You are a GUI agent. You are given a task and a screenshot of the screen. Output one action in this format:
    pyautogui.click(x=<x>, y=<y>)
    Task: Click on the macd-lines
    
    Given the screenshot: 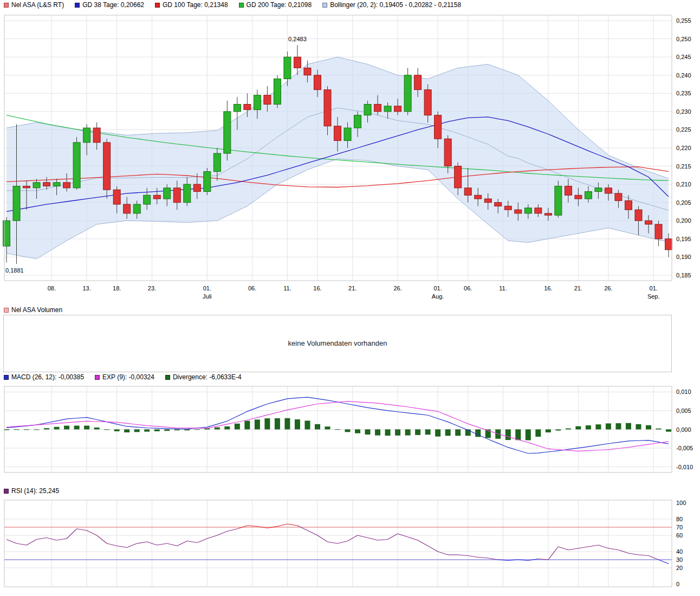 What is the action you would take?
    pyautogui.click(x=338, y=425)
    